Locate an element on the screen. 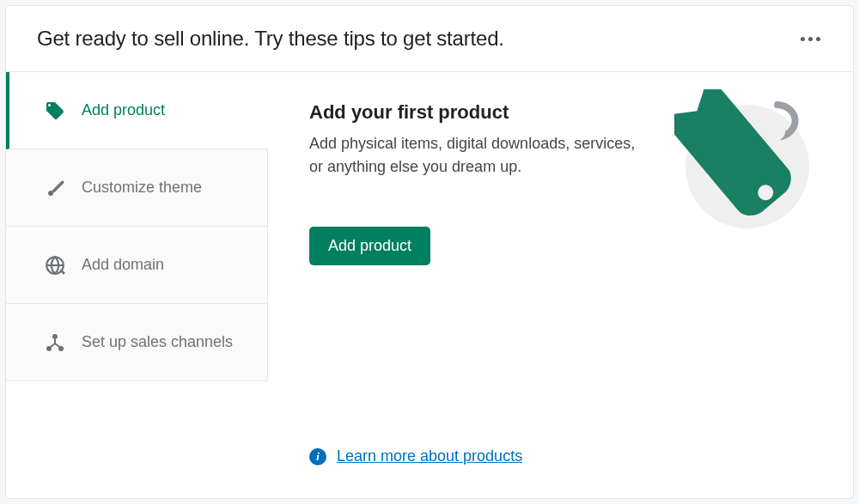 Image resolution: width=859 pixels, height=504 pixels. product-tag-illustration is located at coordinates (747, 162).